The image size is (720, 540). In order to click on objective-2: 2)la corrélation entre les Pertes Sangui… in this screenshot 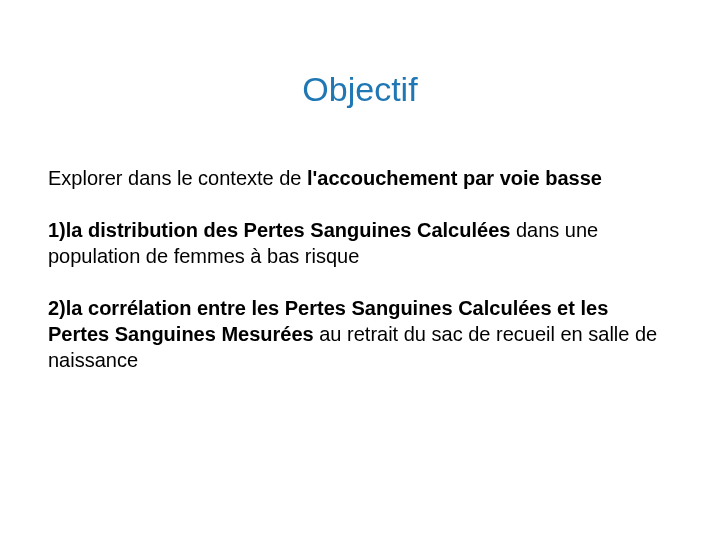, I will do `click(360, 334)`.